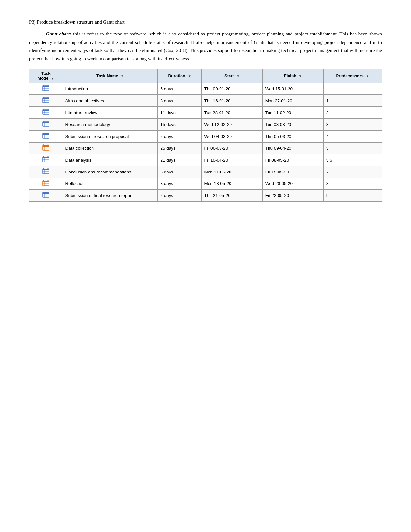 This screenshot has height=532, width=411. I want to click on task-name-cell: Aims and objectives, so click(110, 101).